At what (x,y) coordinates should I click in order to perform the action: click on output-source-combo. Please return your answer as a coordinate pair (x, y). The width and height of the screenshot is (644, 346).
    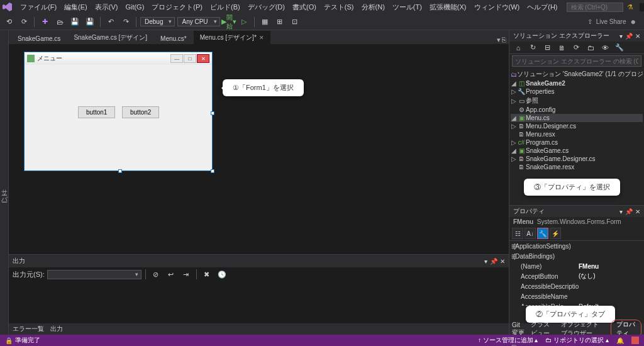
    Looking at the image, I should click on (94, 274).